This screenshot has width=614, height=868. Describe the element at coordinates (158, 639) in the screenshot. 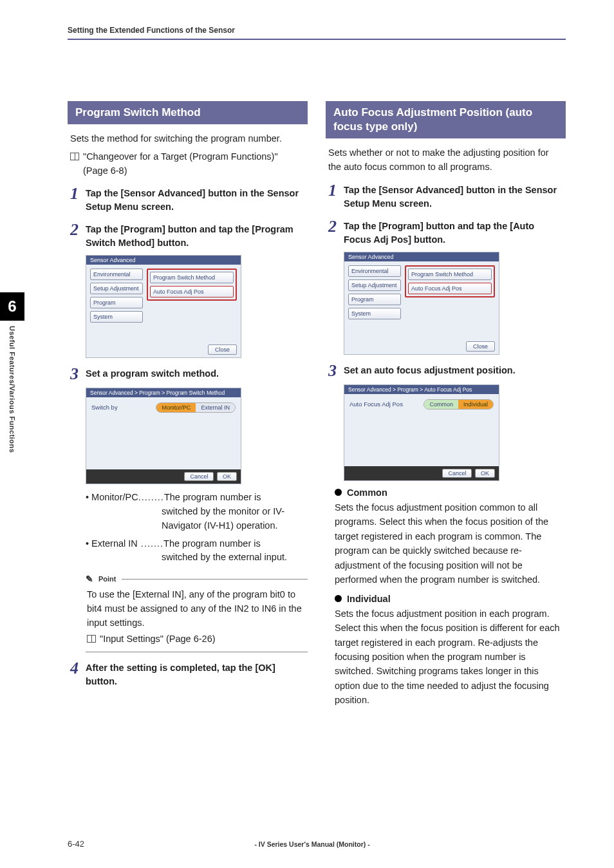

I see `reference-text: "Input Settings" (Page 6-26)` at that location.